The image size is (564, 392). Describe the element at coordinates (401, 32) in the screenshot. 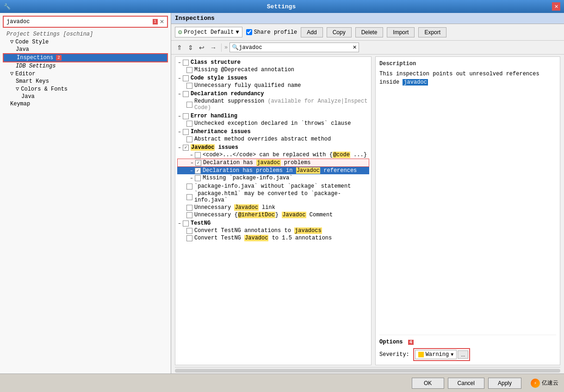

I see `import-button: Import` at that location.